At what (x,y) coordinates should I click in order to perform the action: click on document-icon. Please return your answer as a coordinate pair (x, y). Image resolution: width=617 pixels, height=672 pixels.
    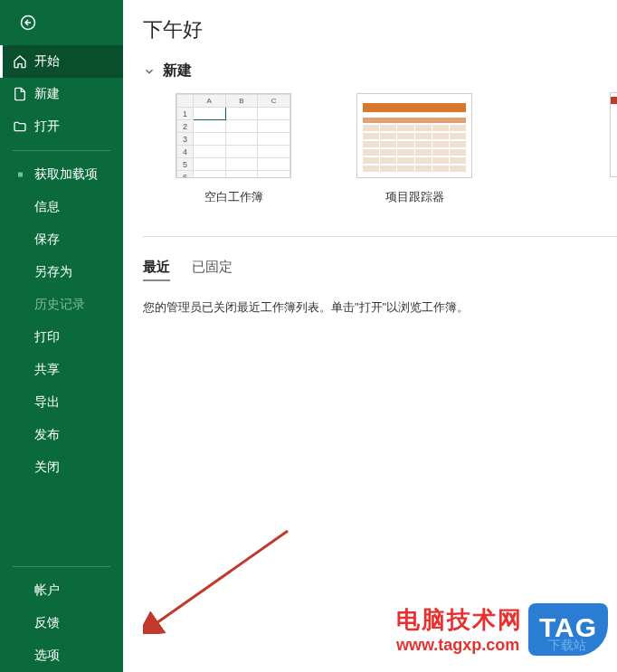
    Looking at the image, I should click on (20, 94).